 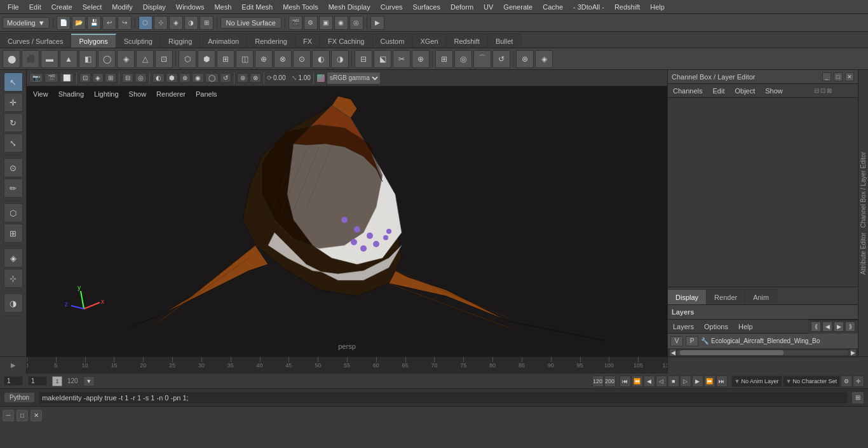 I want to click on frame-start-field, so click(x=13, y=381).